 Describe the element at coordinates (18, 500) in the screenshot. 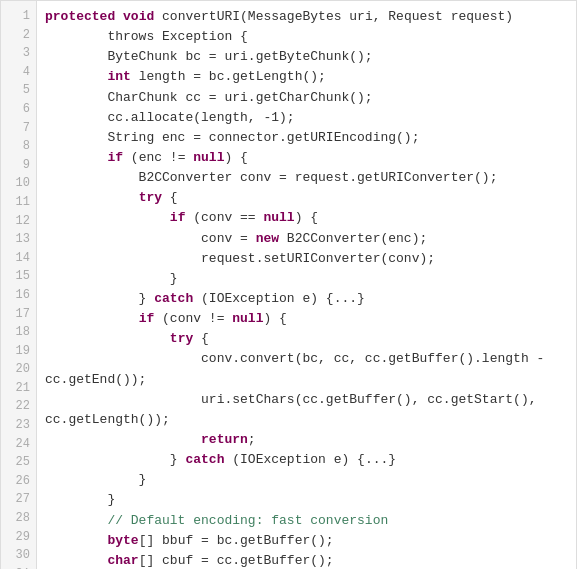

I see `line-number: 27` at that location.